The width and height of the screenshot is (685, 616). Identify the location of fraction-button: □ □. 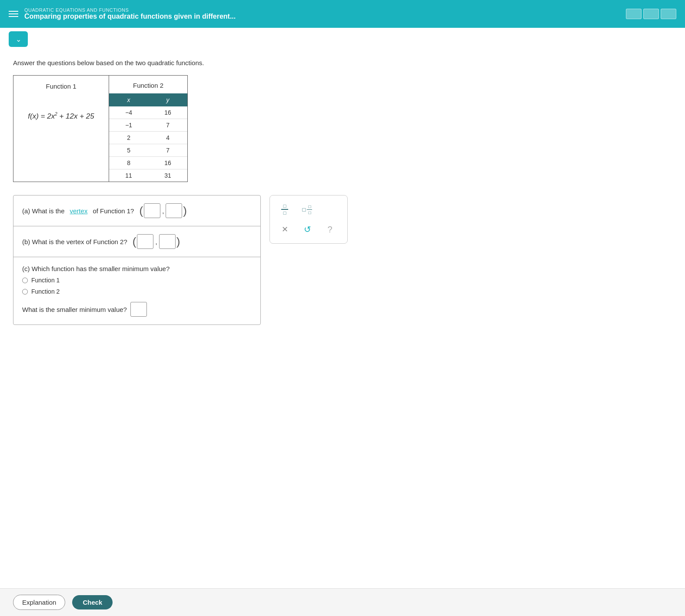
(285, 209).